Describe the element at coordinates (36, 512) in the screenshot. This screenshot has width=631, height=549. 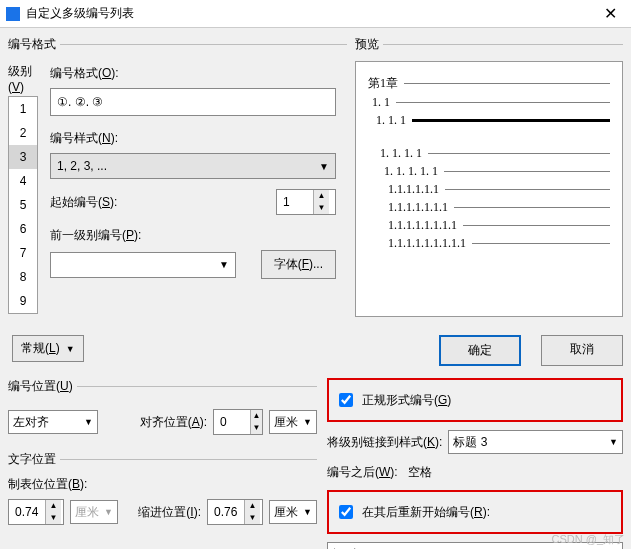
I see `tab-pos-spinner: ▲▼` at that location.